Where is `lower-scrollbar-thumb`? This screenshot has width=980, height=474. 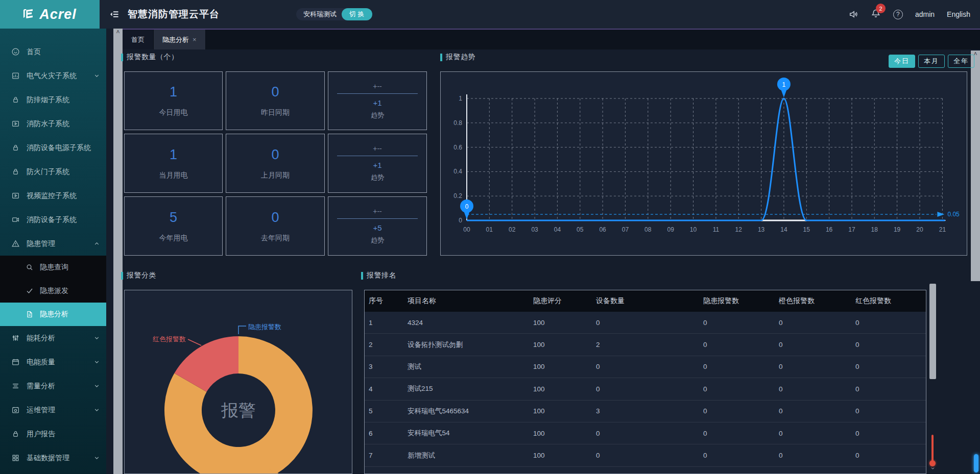 lower-scrollbar-thumb is located at coordinates (933, 332).